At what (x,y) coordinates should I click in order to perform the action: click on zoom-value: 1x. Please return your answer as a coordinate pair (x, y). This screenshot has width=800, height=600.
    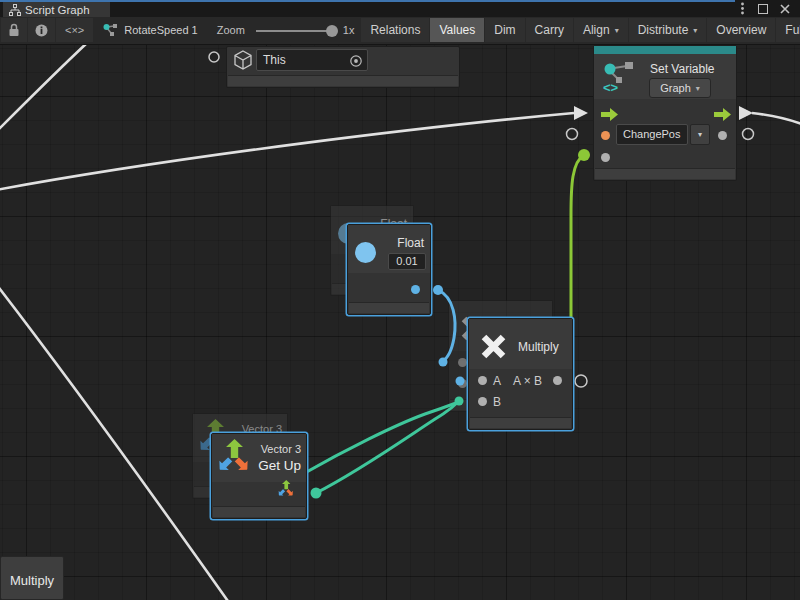
    Looking at the image, I should click on (349, 30).